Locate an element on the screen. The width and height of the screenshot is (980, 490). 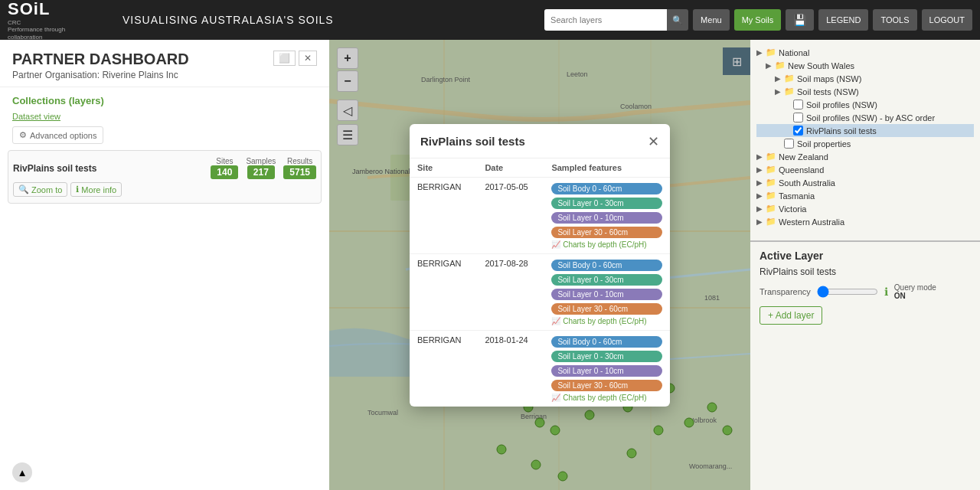
tree-item-12: ▶📁Victoria is located at coordinates (865, 208).